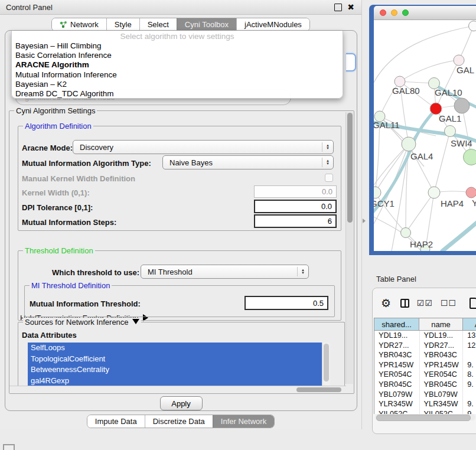 Image resolution: width=476 pixels, height=450 pixels. I want to click on table-row: YBL079WYBL079W, so click(425, 394).